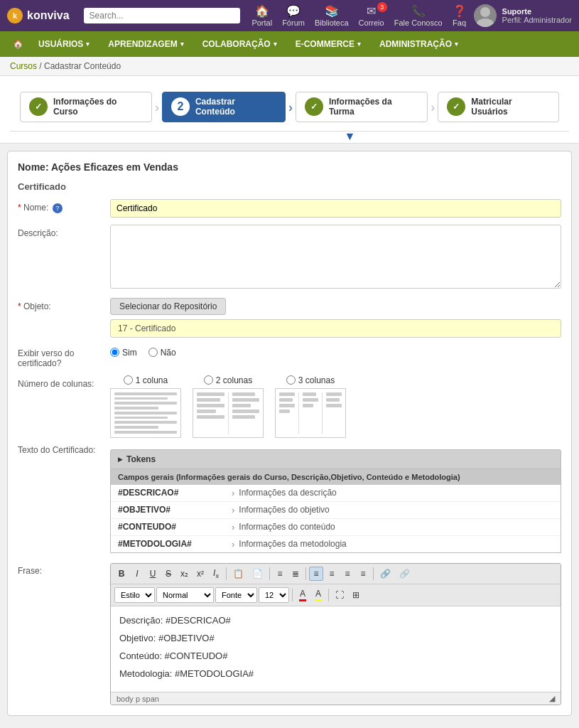 This screenshot has width=579, height=728. I want to click on editor-btn-unlink: 🔗, so click(405, 574).